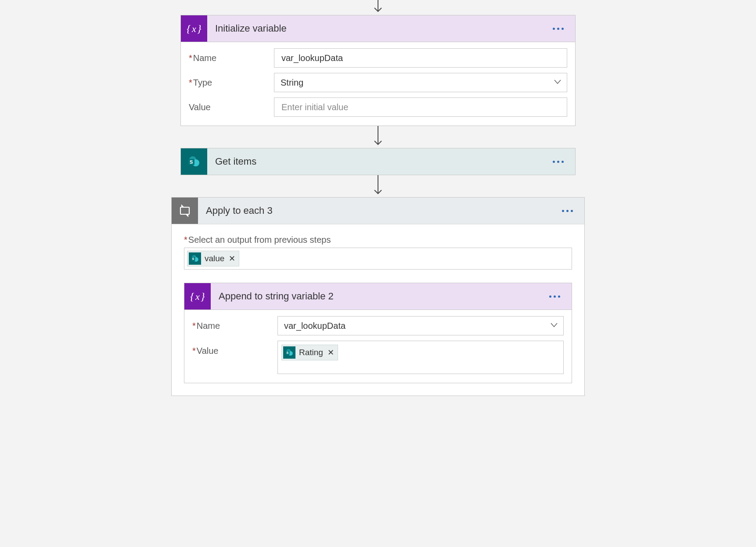 Image resolution: width=756 pixels, height=547 pixels. What do you see at coordinates (379, 29) in the screenshot?
I see `step-title: Initialize variable` at bounding box center [379, 29].